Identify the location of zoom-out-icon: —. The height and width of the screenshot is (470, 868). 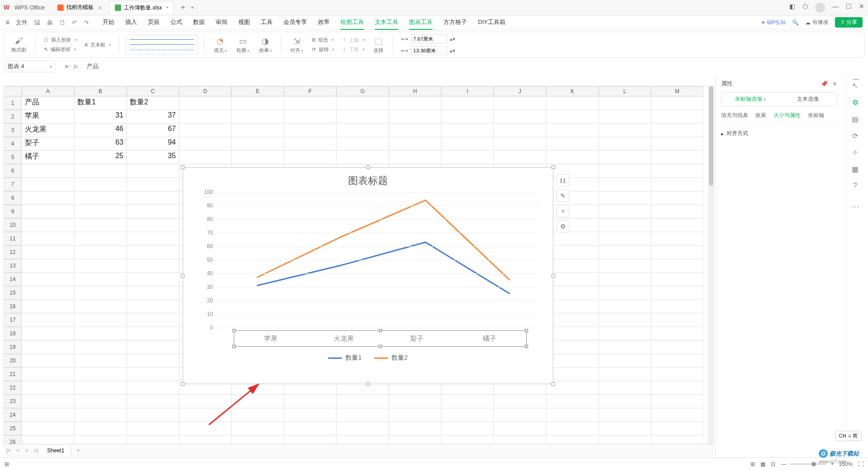
(783, 464).